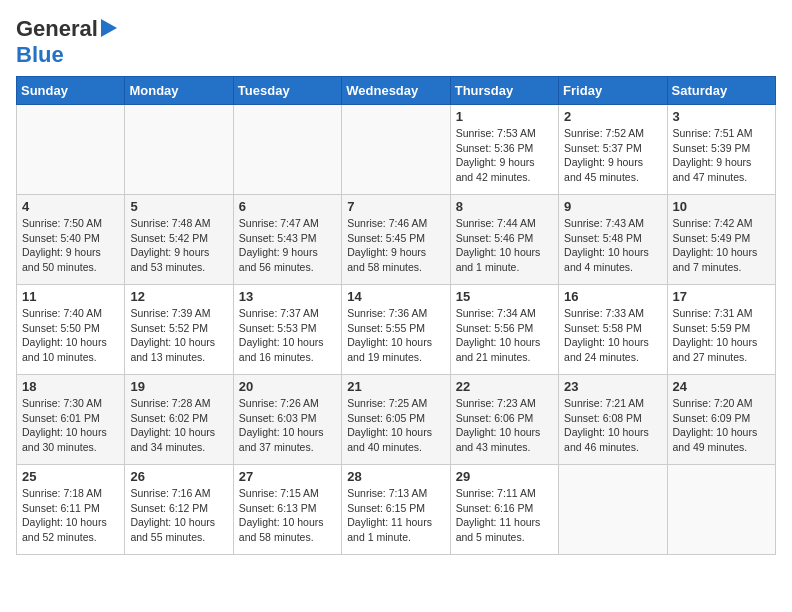 This screenshot has height=612, width=792. I want to click on day-info: Sunrise: 7:51 AM Sunset: 5:39 PM Dayligh…, so click(722, 156).